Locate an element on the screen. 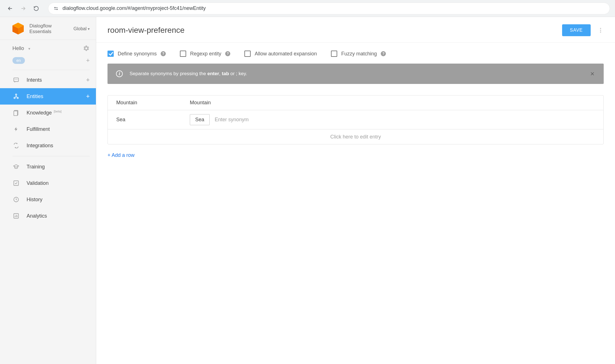 Image resolution: width=615 pixels, height=364 pixels. synonym-chip: Sea is located at coordinates (200, 120).